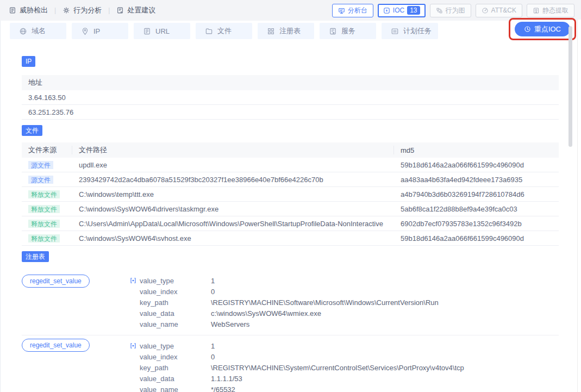 Image resolution: width=581 pixels, height=392 pixels. Describe the element at coordinates (344, 366) in the screenshot. I see `registry-fields: value_type 1 value_index 0 key_path \REG…` at that location.